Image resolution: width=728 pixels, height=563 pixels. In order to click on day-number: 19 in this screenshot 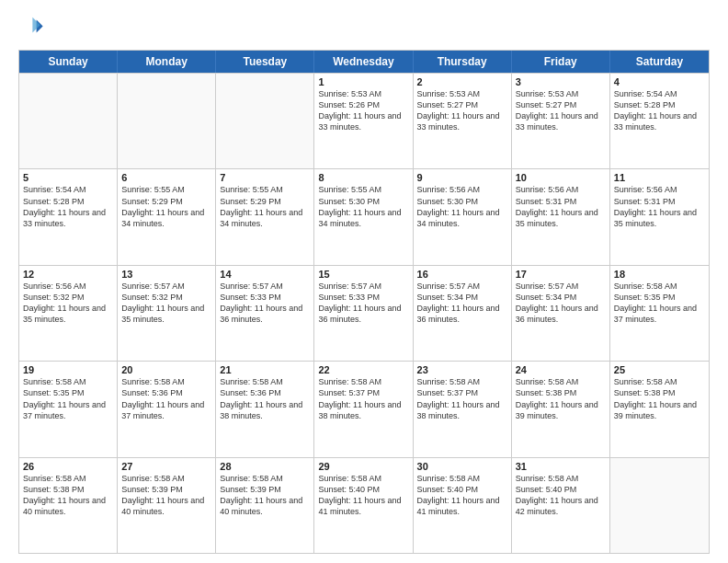, I will do `click(68, 370)`.